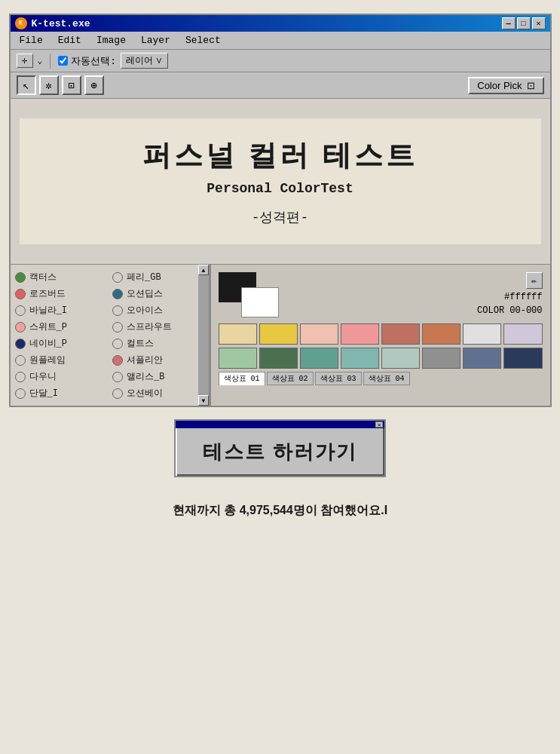 The width and height of the screenshot is (560, 754). Describe the element at coordinates (158, 394) in the screenshot. I see `color-list-item: 오션베이` at that location.